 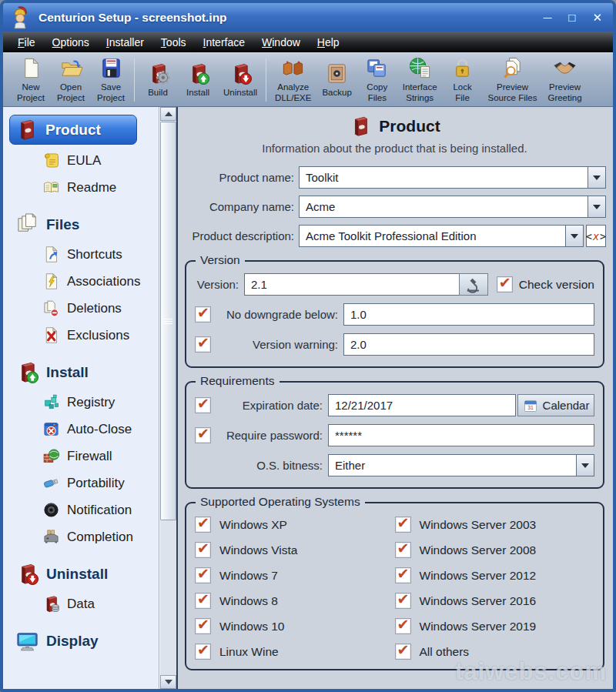 What do you see at coordinates (158, 80) in the screenshot?
I see `toolbar-button-build: Build` at bounding box center [158, 80].